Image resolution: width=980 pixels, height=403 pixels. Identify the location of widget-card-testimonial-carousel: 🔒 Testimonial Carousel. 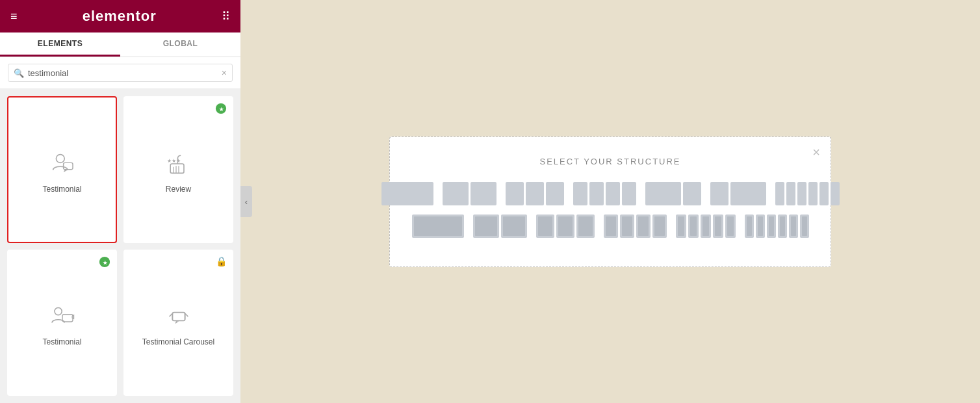
(178, 323).